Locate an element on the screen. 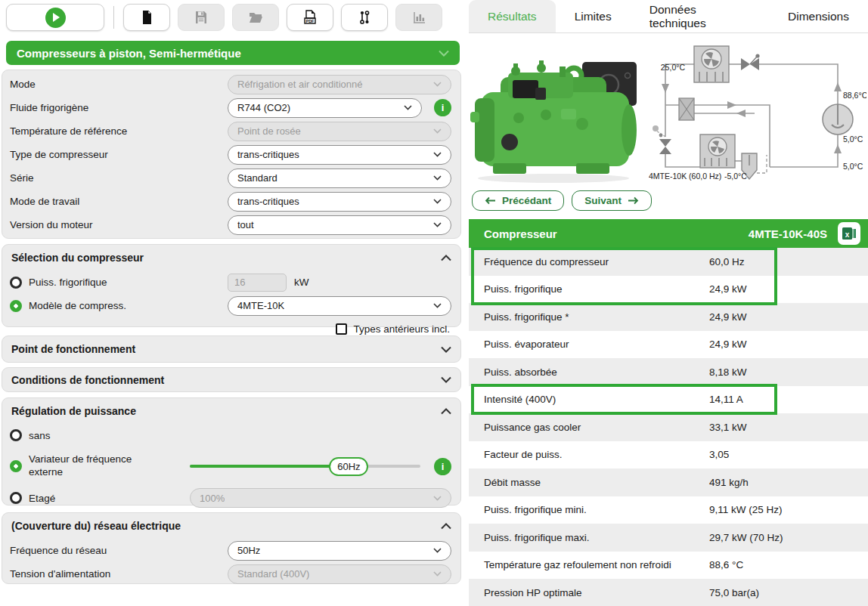 The image size is (868, 606). tab-donnees-techniques: Données techniques is located at coordinates (700, 17).